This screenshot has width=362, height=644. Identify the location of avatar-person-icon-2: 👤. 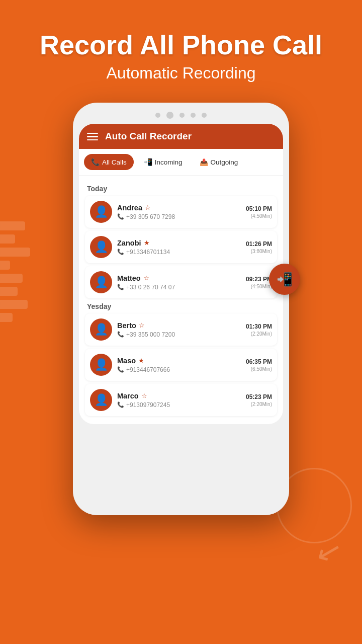
(102, 247).